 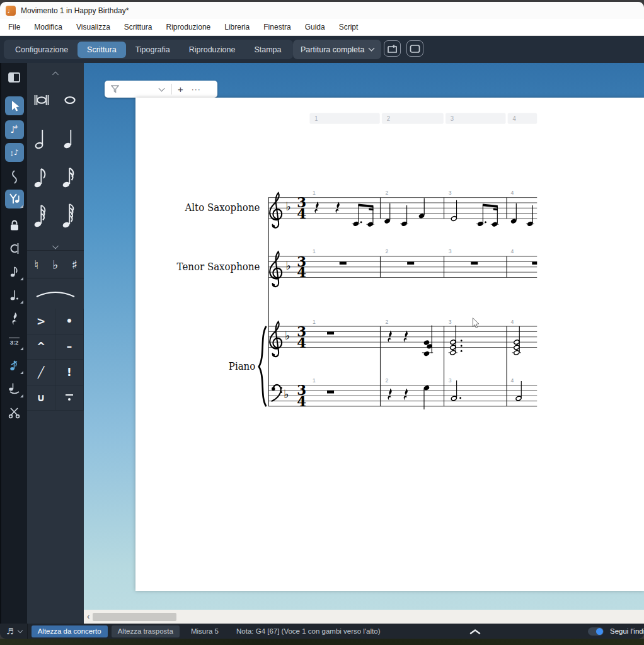 I want to click on notes-panel: ♮ ♭ ♯ > • ^ – ╱ ! ∪, so click(x=55, y=343).